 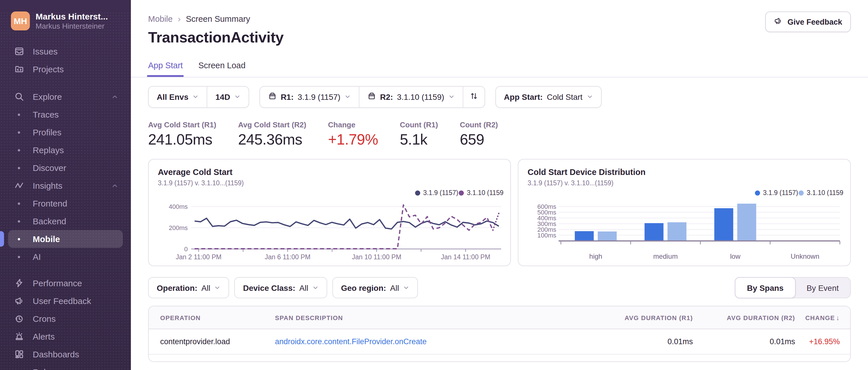 What do you see at coordinates (499, 334) in the screenshot?
I see `spans-table: OPERATIONSPAN DESCRIPTIONAVG DURATION (R…` at bounding box center [499, 334].